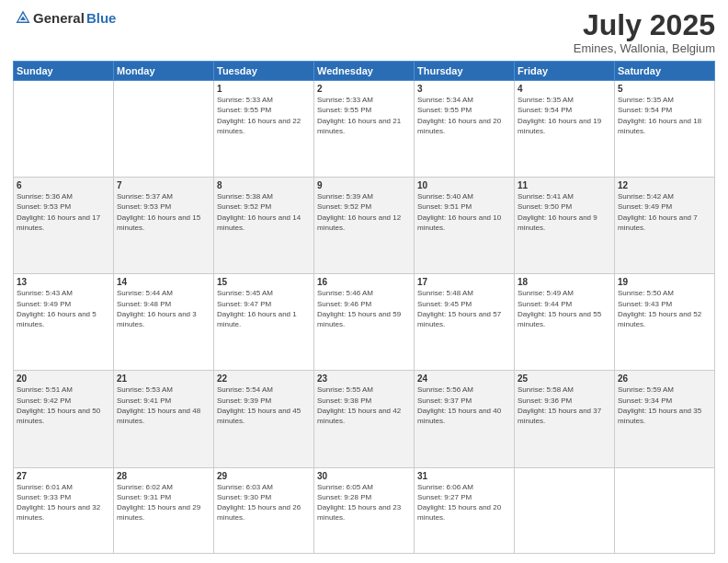 The height and width of the screenshot is (563, 728). Describe the element at coordinates (364, 477) in the screenshot. I see `day-number: 30` at that location.